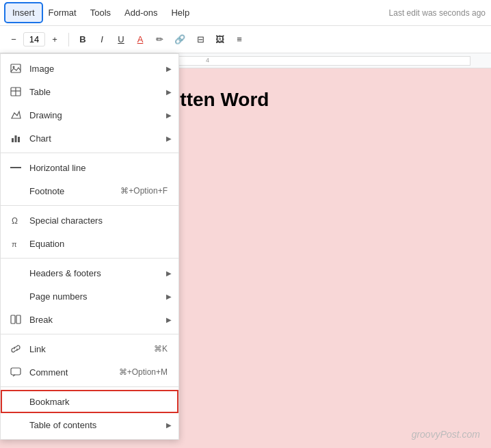 The width and height of the screenshot is (491, 448). I want to click on menu-item-page-numbers: Page numbers, so click(90, 296).